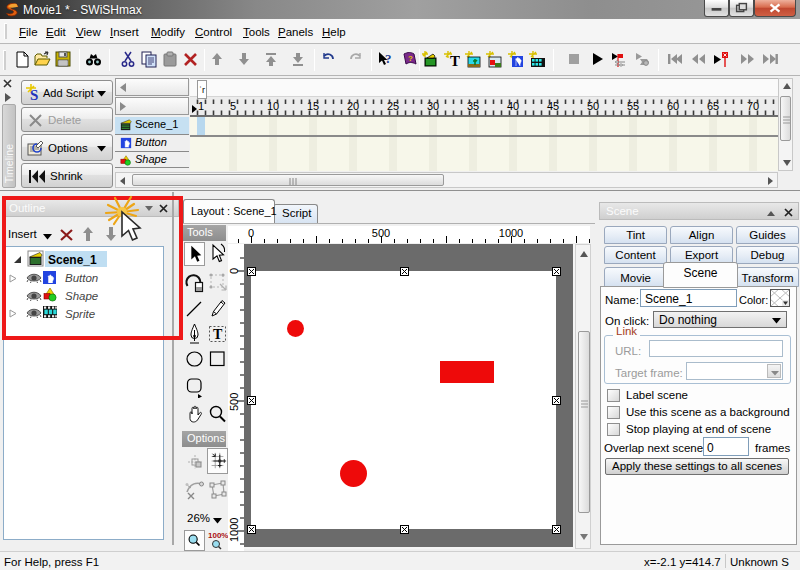 This screenshot has width=800, height=570. I want to click on svg-text: 100%, so click(218, 536).